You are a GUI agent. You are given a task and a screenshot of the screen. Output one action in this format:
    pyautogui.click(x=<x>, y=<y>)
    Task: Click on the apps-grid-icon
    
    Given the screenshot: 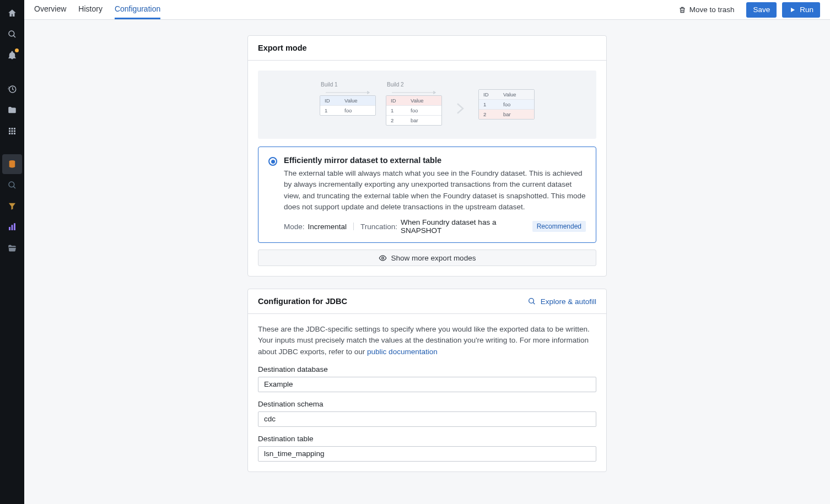 What is the action you would take?
    pyautogui.click(x=12, y=131)
    